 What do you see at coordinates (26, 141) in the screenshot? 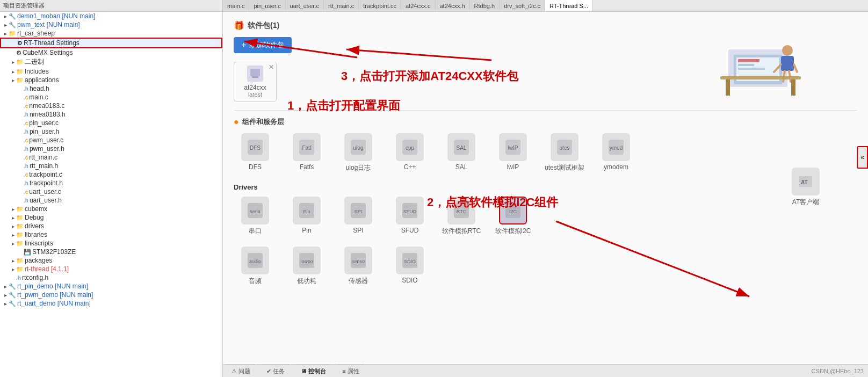
I see `c-file-icon: .c` at bounding box center [26, 141].